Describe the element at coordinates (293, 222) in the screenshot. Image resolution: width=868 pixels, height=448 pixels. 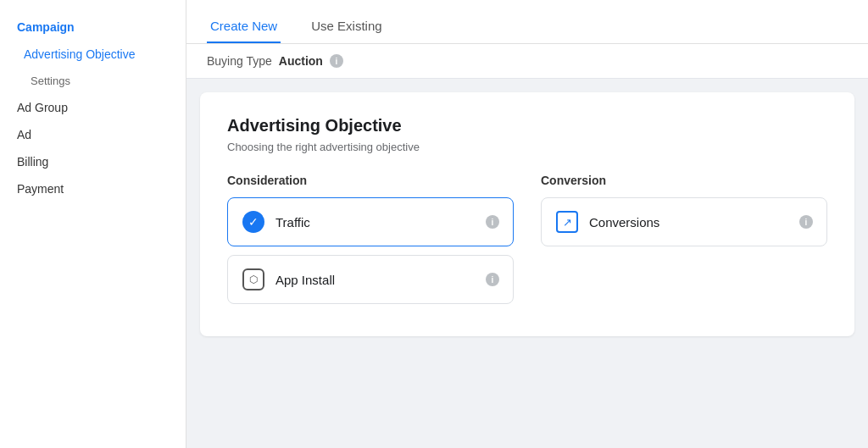
I see `traffic-label: Traffic` at that location.